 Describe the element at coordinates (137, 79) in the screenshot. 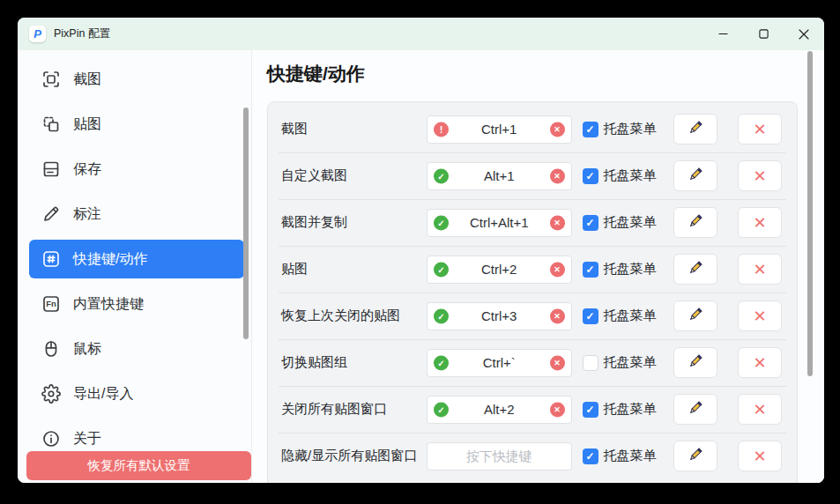

I see `sidebar-item-screenshot: 截图` at that location.